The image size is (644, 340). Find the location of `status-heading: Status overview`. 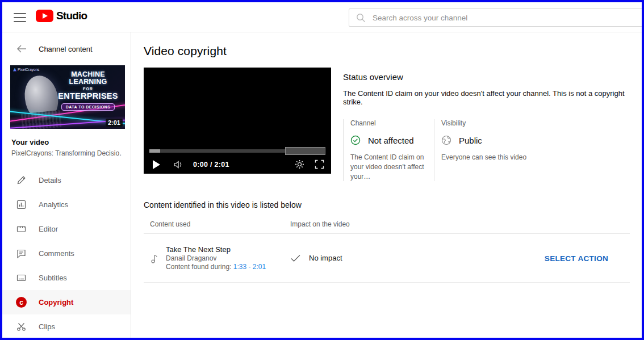

status-heading: Status overview is located at coordinates (487, 77).